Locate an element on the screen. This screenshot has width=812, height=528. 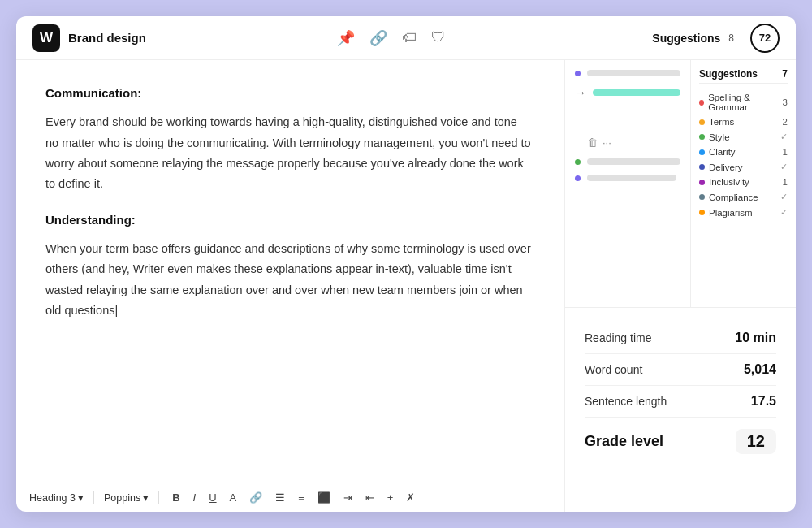
sug-cat-name: Compliance is located at coordinates (734, 197).